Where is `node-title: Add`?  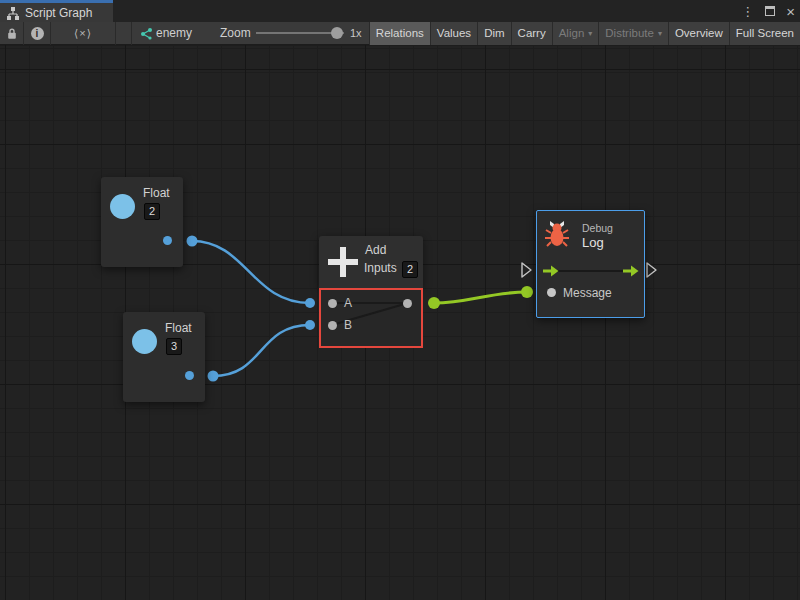 node-title: Add is located at coordinates (376, 250).